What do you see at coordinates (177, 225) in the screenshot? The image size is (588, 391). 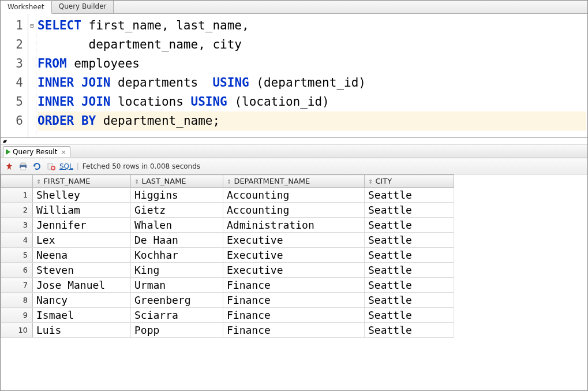 I see `cell: Whalen` at bounding box center [177, 225].